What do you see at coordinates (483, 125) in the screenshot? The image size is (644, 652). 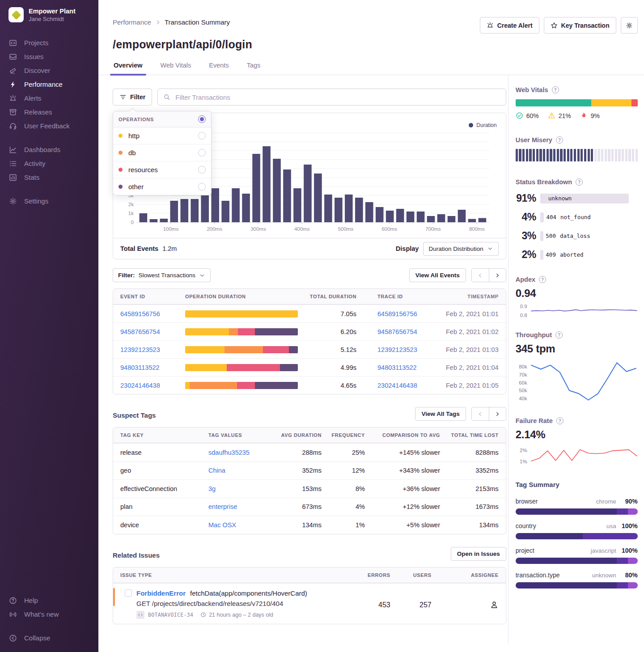 I see `chart-legend: Duration` at bounding box center [483, 125].